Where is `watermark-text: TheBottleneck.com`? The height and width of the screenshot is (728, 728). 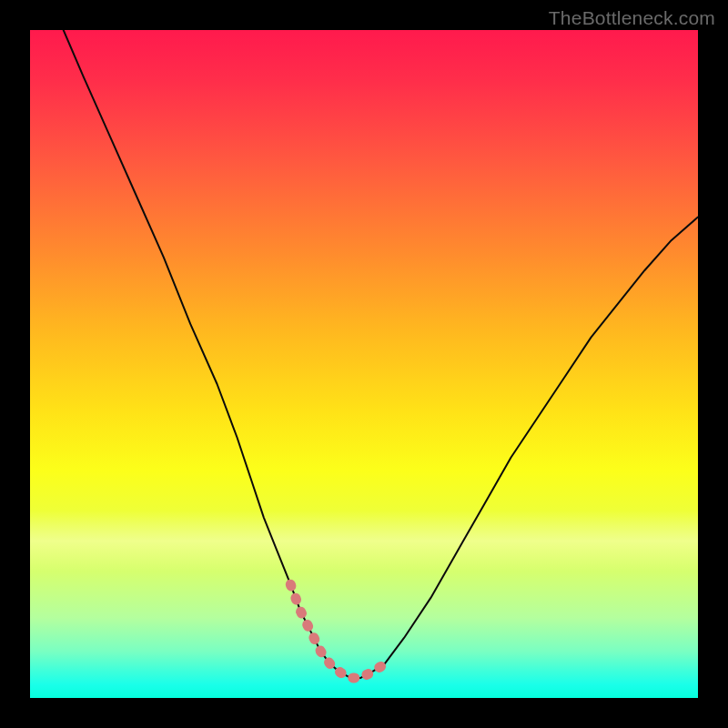 watermark-text: TheBottleneck.com is located at coordinates (632, 18).